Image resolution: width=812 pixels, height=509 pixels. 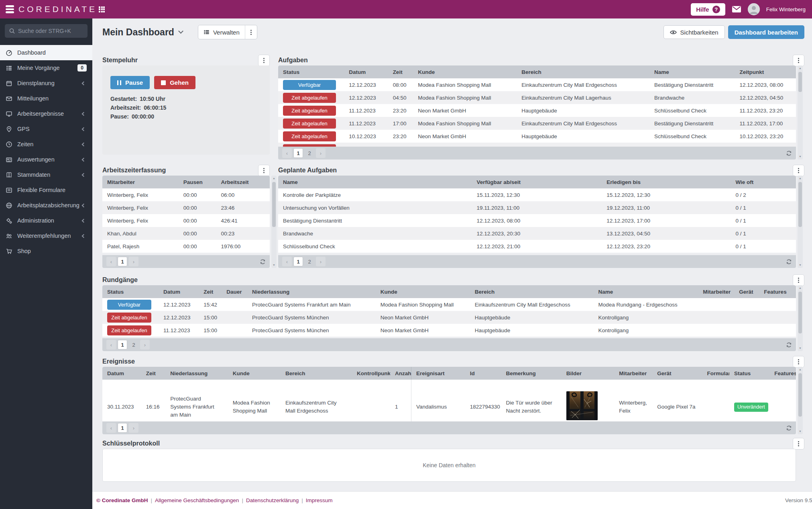 What do you see at coordinates (46, 236) in the screenshot?
I see `sidebar-item-weiterempfehlungen: Weiterempfehlungen` at bounding box center [46, 236].